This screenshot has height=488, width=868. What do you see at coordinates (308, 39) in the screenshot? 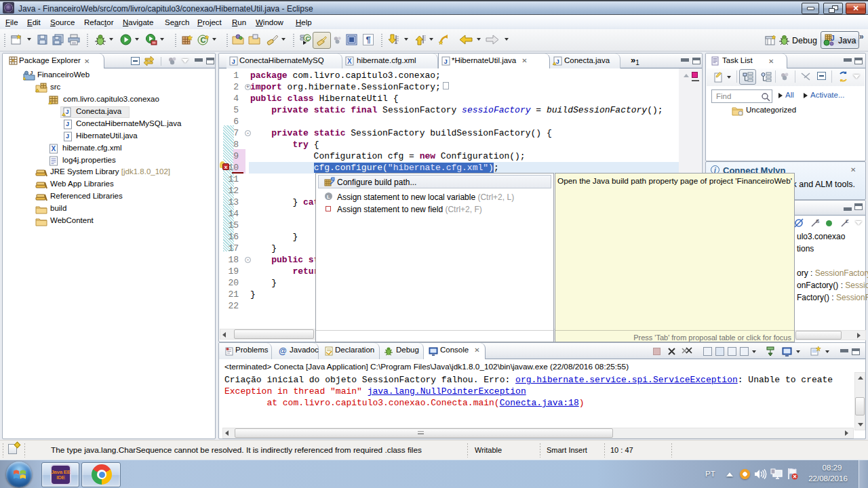
I see `svg-text: C` at bounding box center [308, 39].